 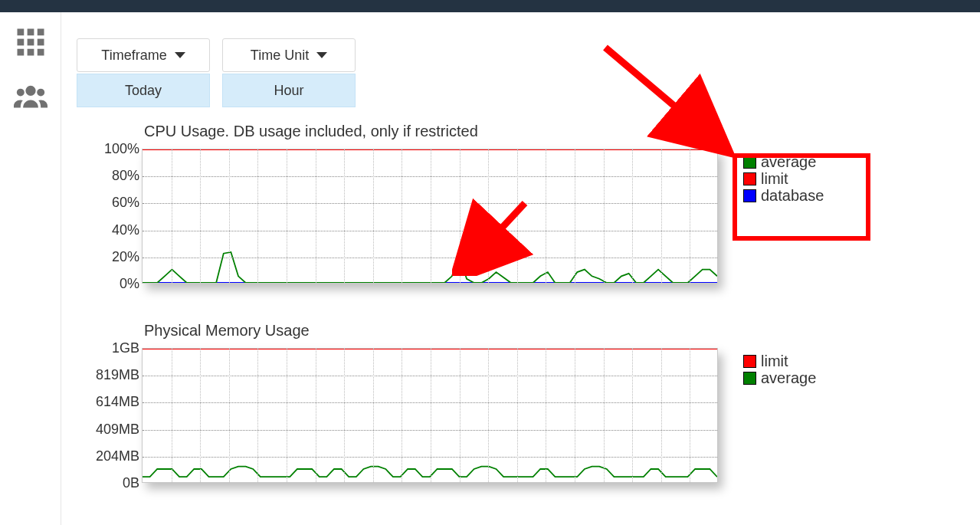 I want to click on legend-item: limit, so click(x=780, y=361).